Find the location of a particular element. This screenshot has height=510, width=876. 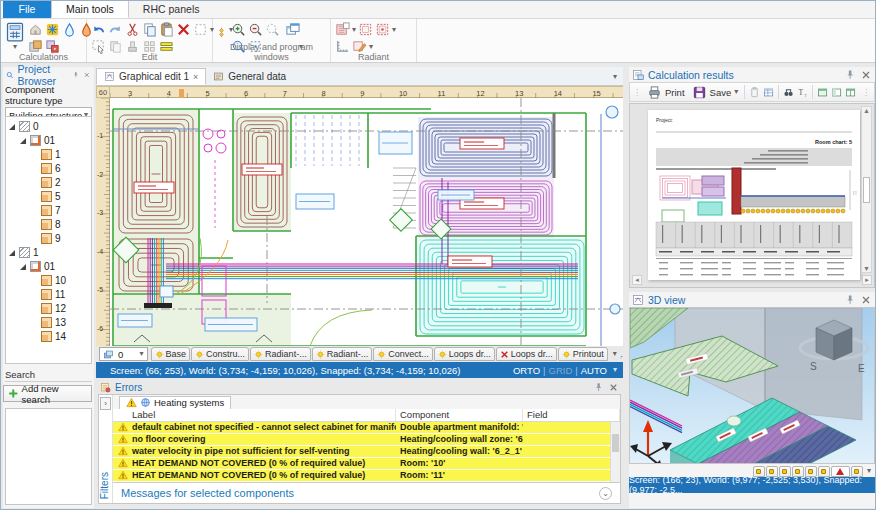

messages-footer: Messages for selected components ⌄ is located at coordinates (366, 492).